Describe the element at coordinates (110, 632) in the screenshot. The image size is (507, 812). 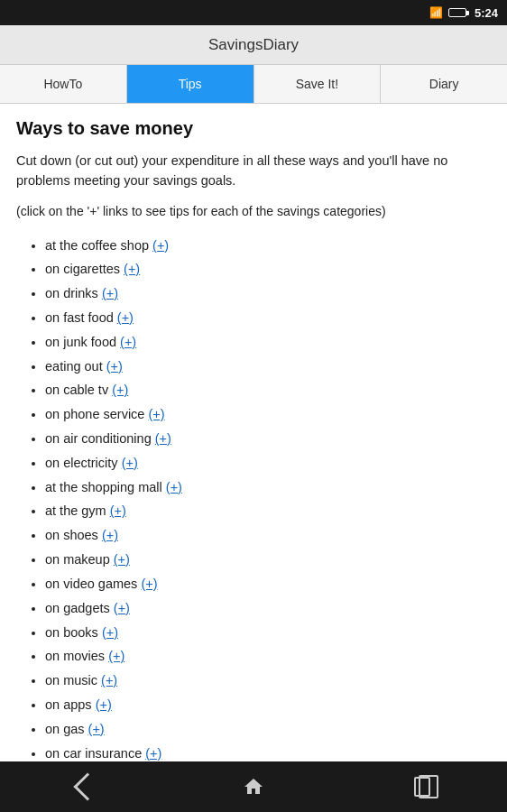
I see `plus-link-16: (+)` at that location.